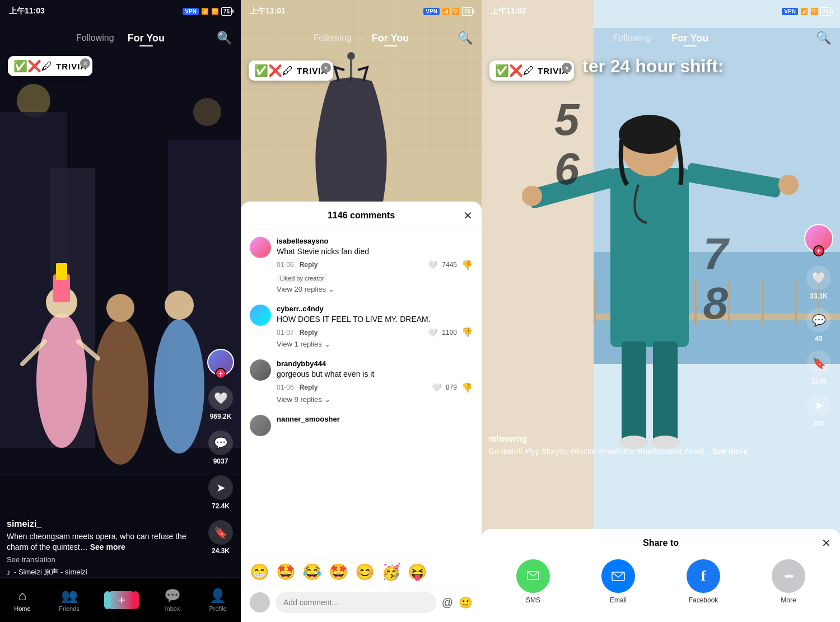  What do you see at coordinates (375, 289) in the screenshot?
I see `view-replies-1: View 20 replies ⌄` at bounding box center [375, 289].